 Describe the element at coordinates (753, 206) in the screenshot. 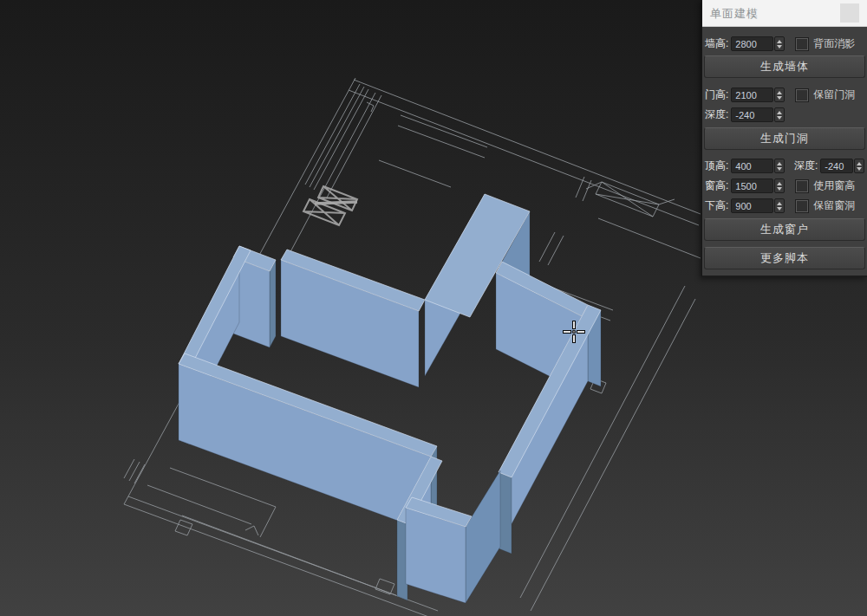

I see `window-bottom-input` at that location.